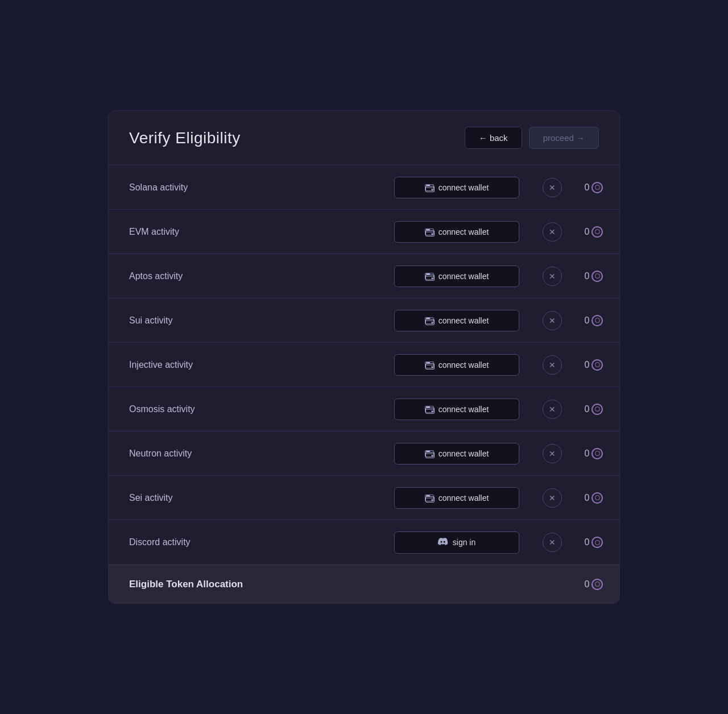 The height and width of the screenshot is (714, 728). I want to click on row-close-osmosis: ✕, so click(552, 409).